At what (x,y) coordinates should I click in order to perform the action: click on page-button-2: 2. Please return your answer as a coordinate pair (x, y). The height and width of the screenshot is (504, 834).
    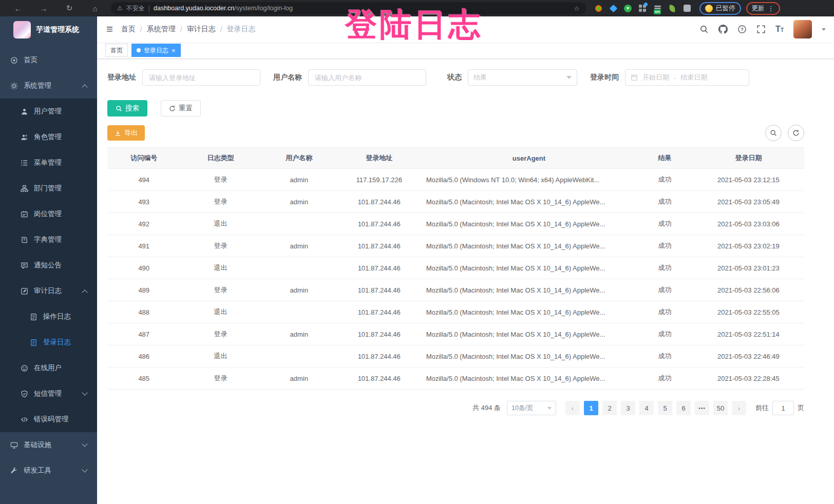
    Looking at the image, I should click on (610, 408).